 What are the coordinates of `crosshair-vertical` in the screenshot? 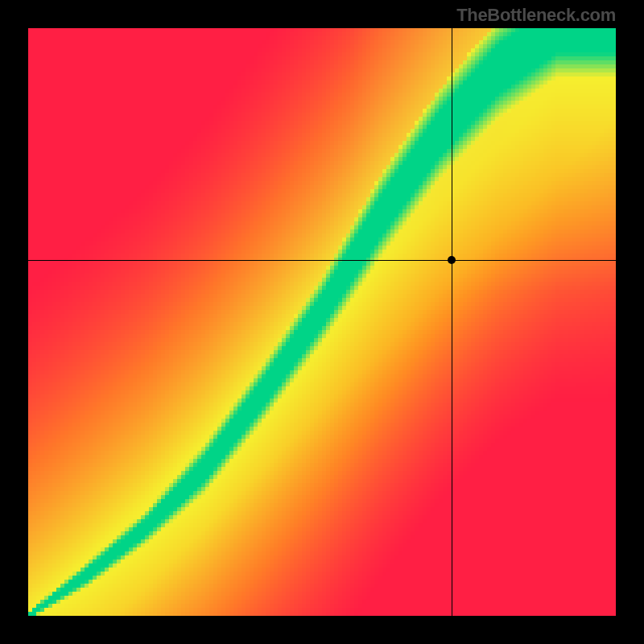 It's located at (452, 322).